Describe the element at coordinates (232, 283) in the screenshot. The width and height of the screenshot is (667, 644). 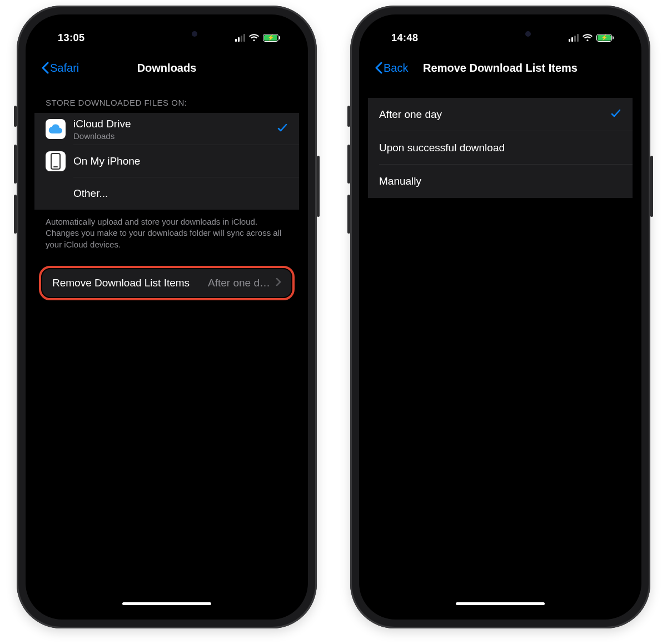
I see `row-value: After one d…` at that location.